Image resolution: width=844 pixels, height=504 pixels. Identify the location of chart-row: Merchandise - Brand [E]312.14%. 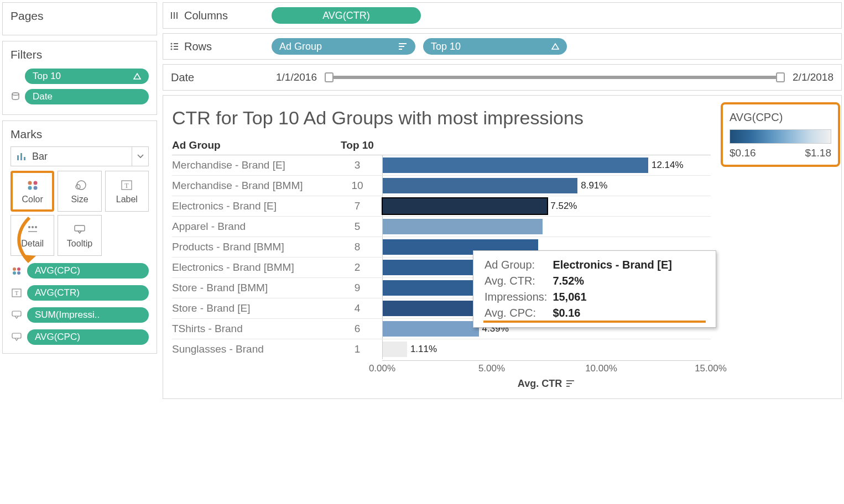
(441, 165).